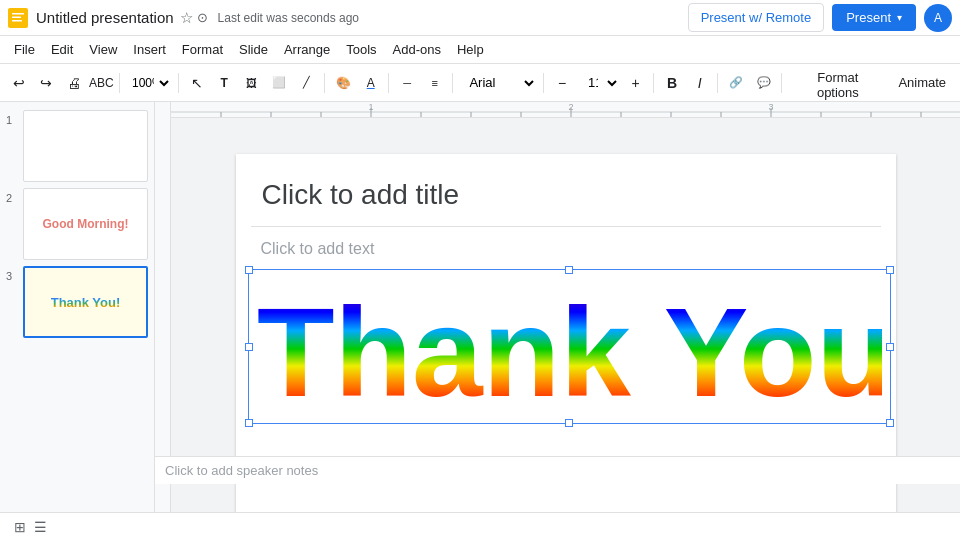  Describe the element at coordinates (562, 83) in the screenshot. I see `font-size-decrease: −` at that location.